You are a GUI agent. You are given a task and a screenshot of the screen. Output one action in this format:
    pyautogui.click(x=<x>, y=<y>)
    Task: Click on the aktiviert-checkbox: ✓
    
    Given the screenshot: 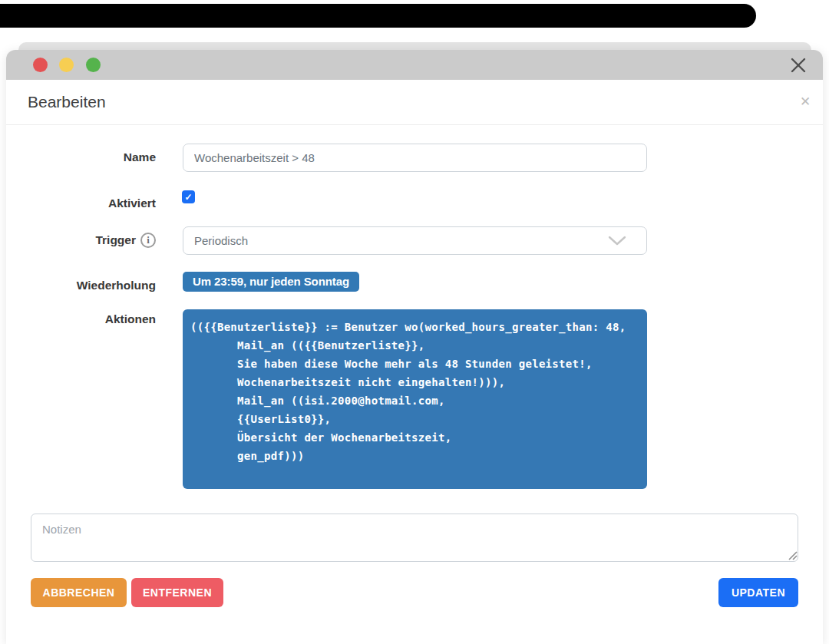 What is the action you would take?
    pyautogui.click(x=189, y=197)
    